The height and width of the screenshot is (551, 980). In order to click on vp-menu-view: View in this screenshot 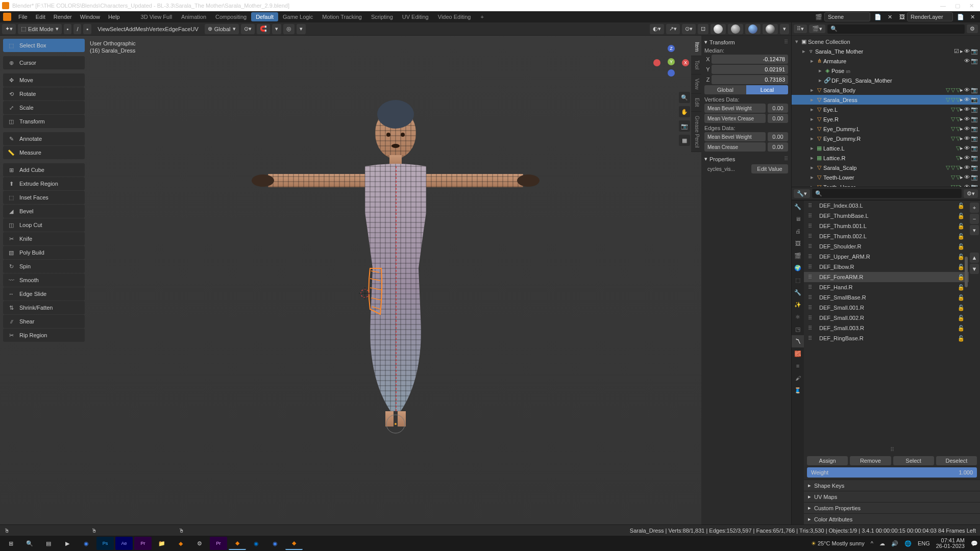, I will do `click(104, 29)`.